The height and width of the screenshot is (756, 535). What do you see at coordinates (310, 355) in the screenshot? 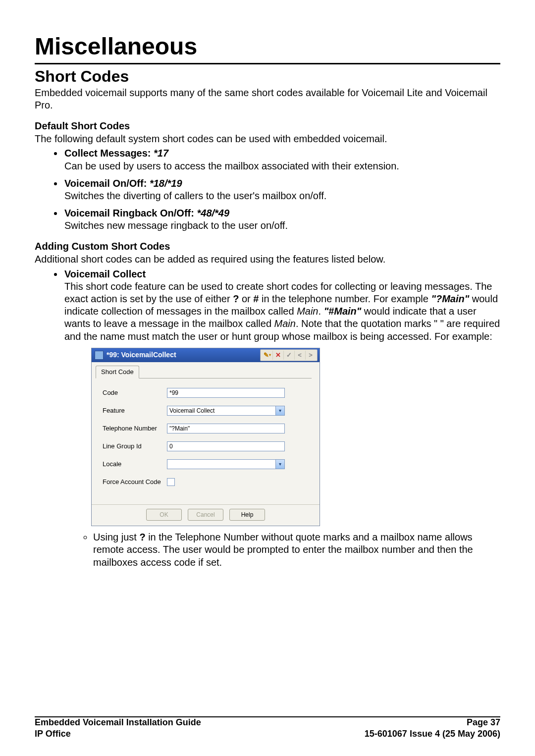
I see `next-icon: >` at bounding box center [310, 355].